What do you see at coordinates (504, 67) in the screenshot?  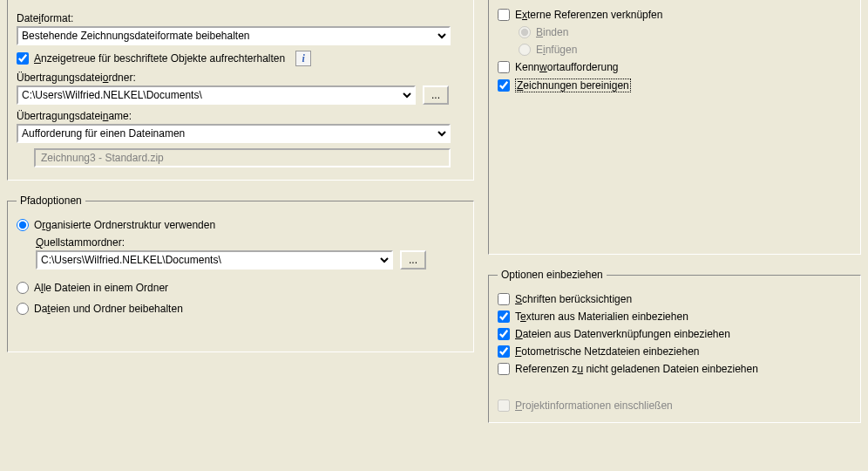 I see `password-prompt-checkbox` at bounding box center [504, 67].